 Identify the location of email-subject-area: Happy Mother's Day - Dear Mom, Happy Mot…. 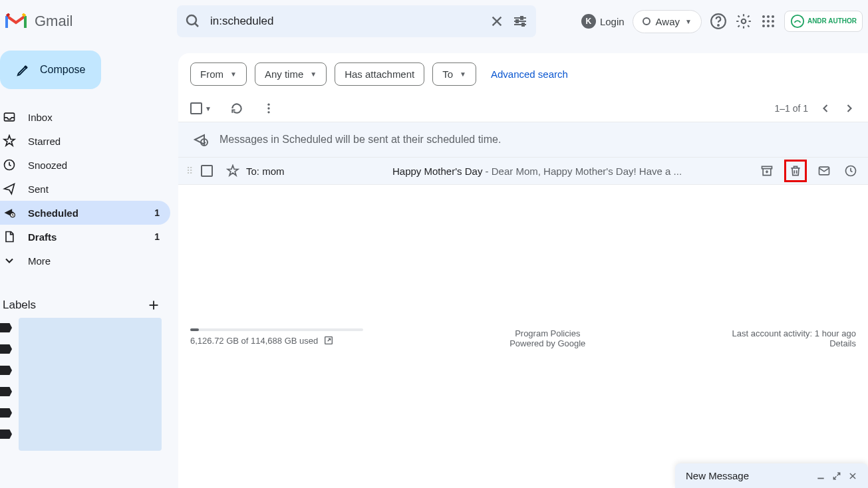
(537, 172).